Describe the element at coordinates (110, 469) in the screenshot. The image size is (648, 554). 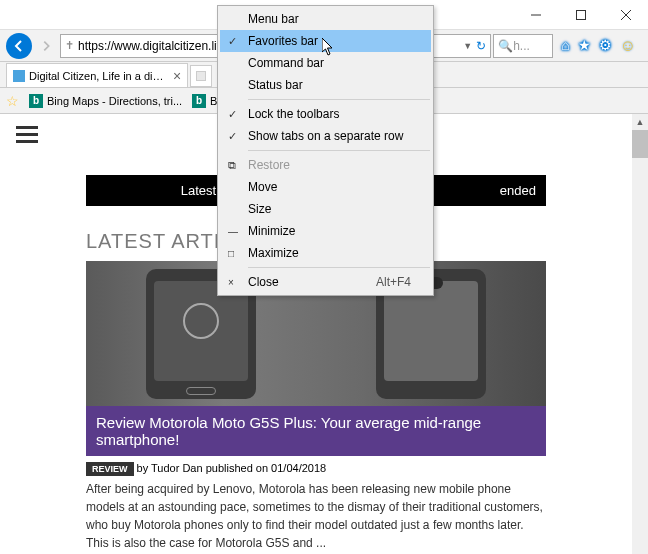
I see `review-badge: REVIEW` at that location.